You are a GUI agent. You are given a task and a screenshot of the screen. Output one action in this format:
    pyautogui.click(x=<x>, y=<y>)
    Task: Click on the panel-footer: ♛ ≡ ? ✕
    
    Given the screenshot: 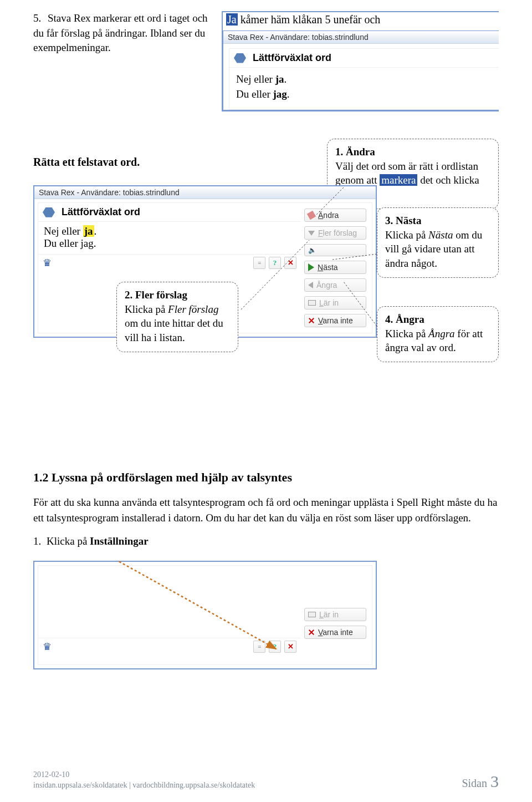 What is the action you would take?
    pyautogui.click(x=170, y=263)
    